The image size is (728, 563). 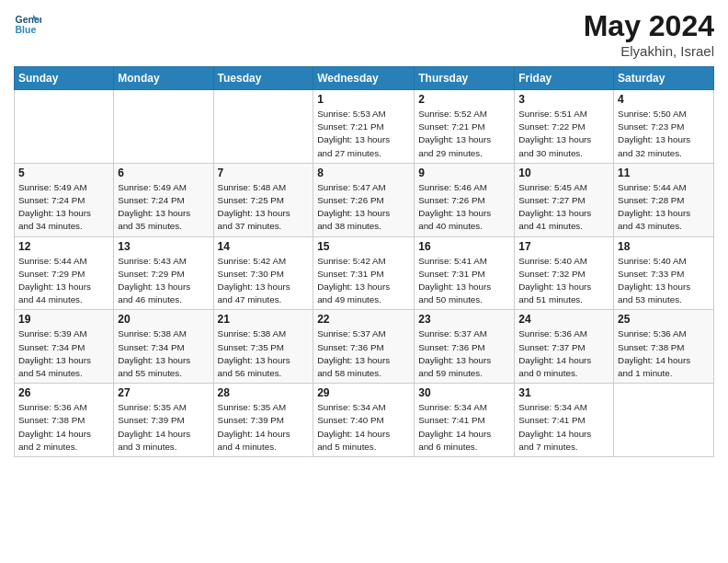 I want to click on day-number: 19, so click(x=64, y=319).